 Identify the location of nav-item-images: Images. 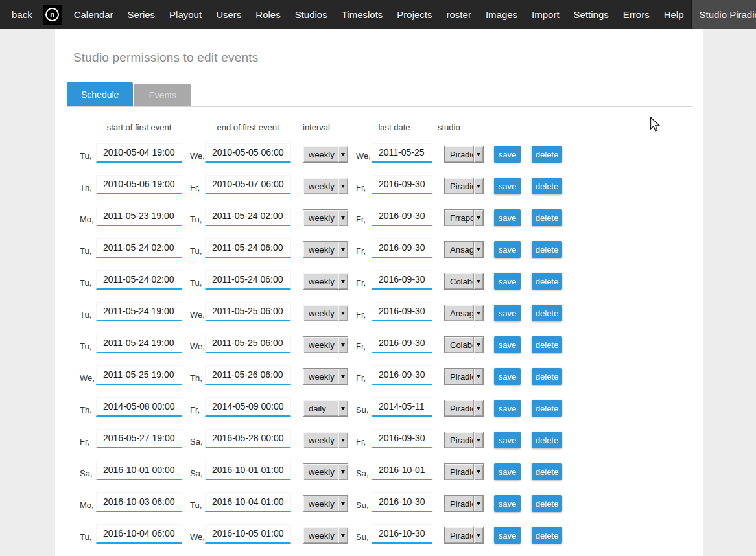
(502, 14).